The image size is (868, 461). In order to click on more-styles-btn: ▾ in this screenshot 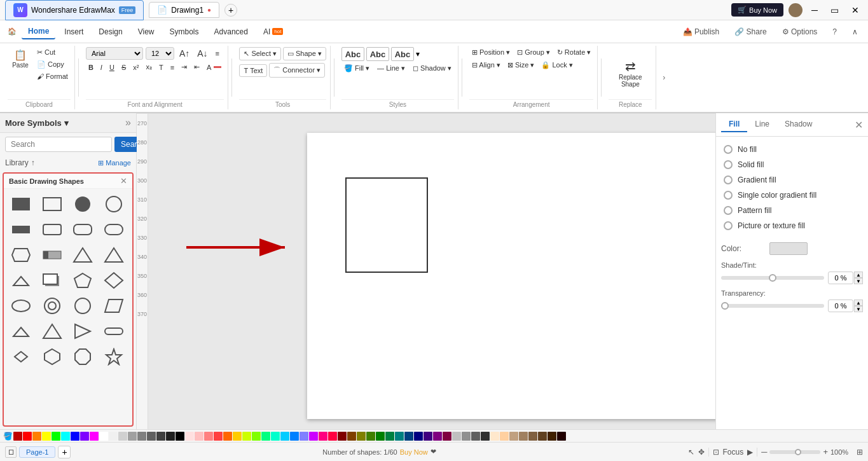, I will do `click(418, 54)`.